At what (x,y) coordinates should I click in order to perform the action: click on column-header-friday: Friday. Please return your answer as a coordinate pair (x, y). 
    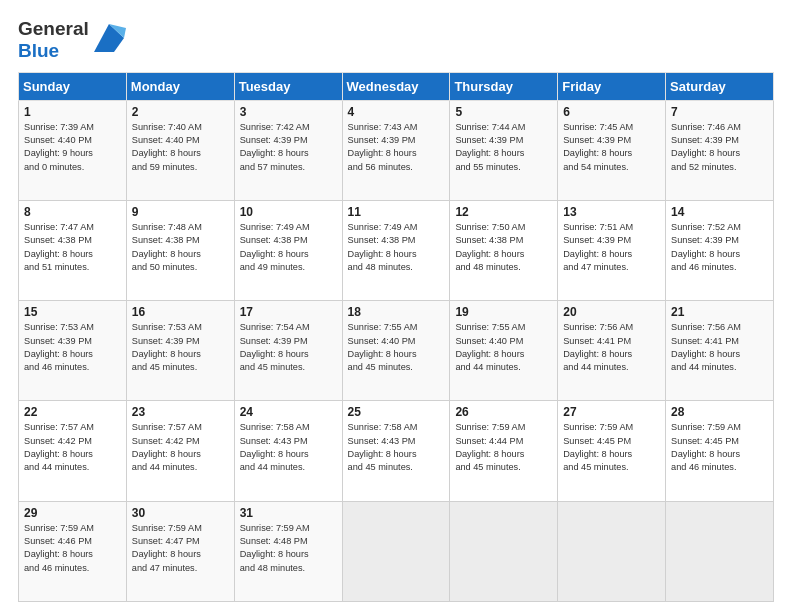
    Looking at the image, I should click on (612, 86).